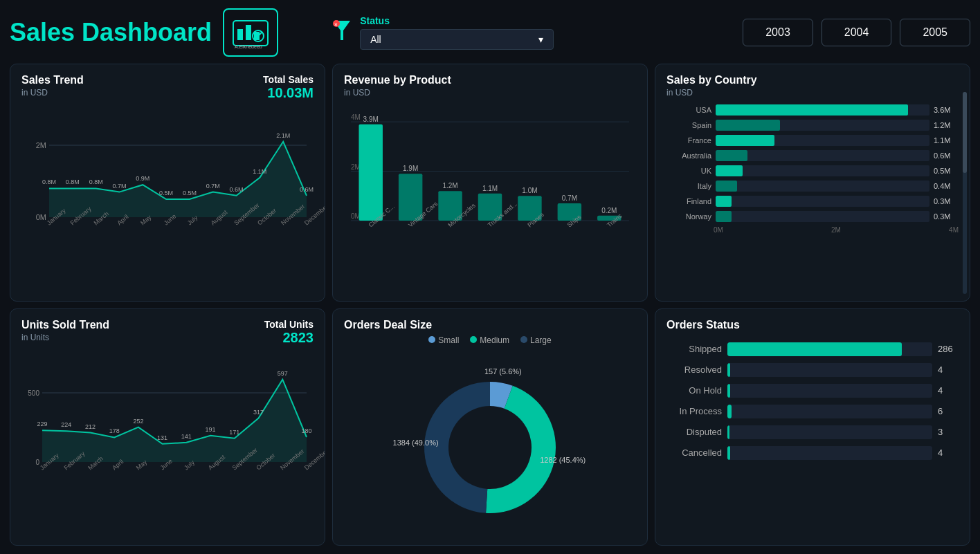  Describe the element at coordinates (33, 393) in the screenshot. I see `svg-text: 500` at that location.